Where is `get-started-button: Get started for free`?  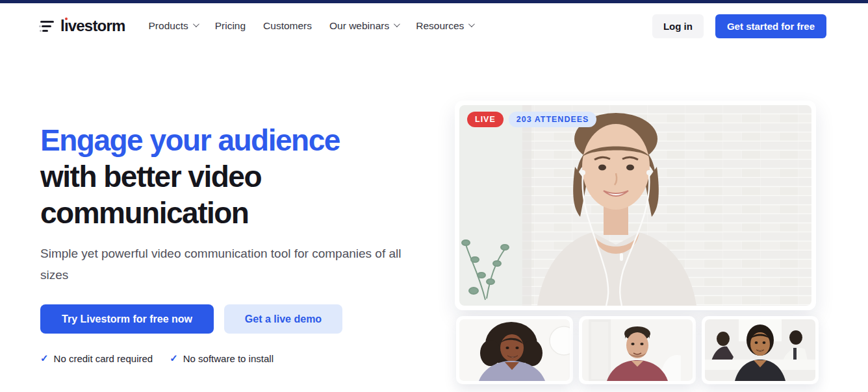 get-started-button: Get started for free is located at coordinates (771, 26).